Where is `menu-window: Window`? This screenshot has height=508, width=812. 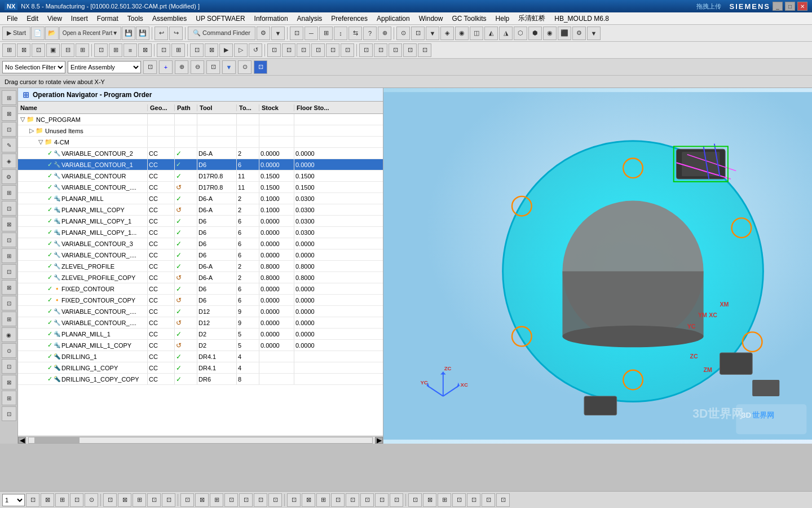 menu-window: Window is located at coordinates (431, 19).